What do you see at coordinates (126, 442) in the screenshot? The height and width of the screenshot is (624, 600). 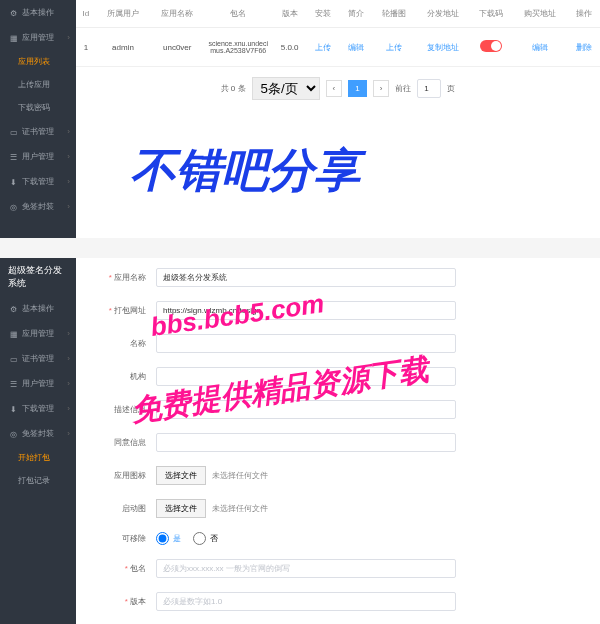 I see `label-consent: 同意信息` at bounding box center [126, 442].